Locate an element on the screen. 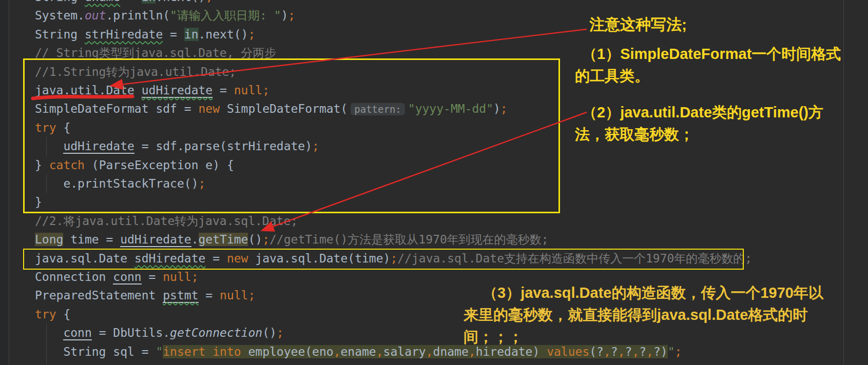  code-token: salary is located at coordinates (404, 352).